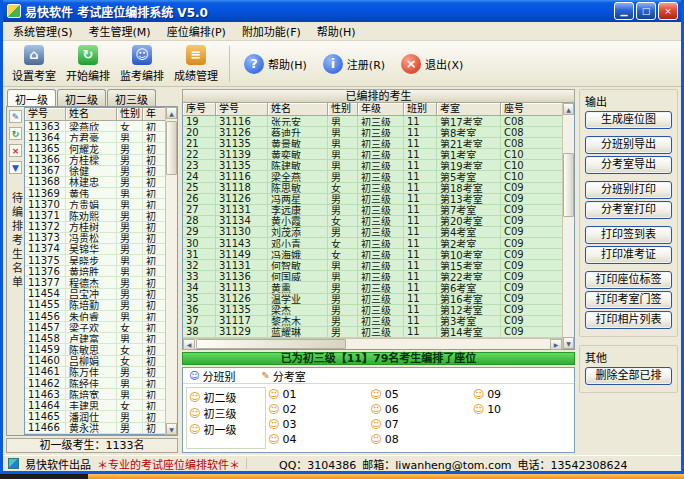  What do you see at coordinates (624, 11) in the screenshot?
I see `minimize-button: ▁` at bounding box center [624, 11].